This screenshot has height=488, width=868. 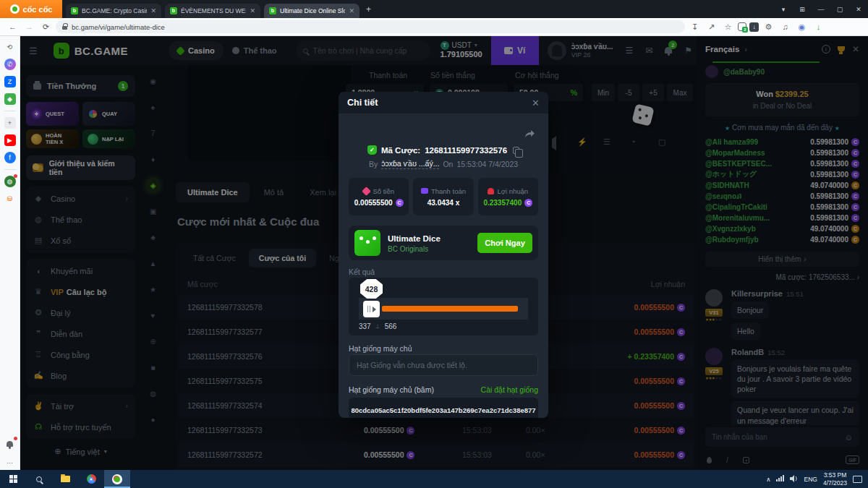 I want to click on bet-id-line: ✓ Mã Cược: 126811159977332576, so click(x=443, y=150).